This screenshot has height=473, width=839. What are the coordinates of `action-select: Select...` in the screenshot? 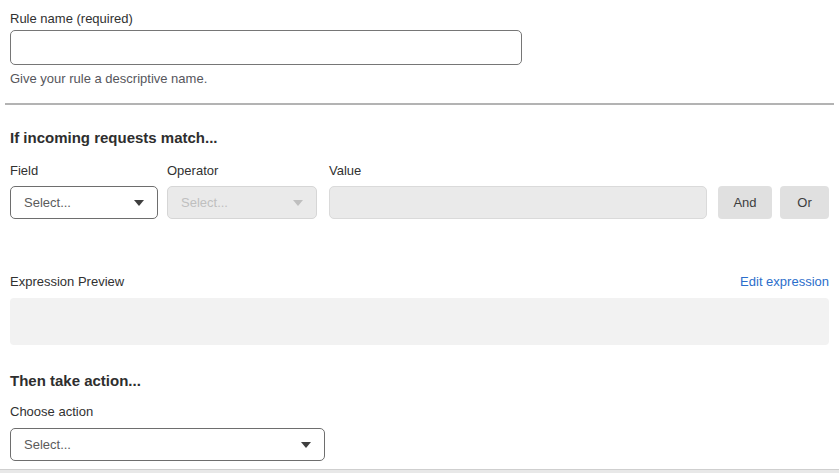 It's located at (168, 444).